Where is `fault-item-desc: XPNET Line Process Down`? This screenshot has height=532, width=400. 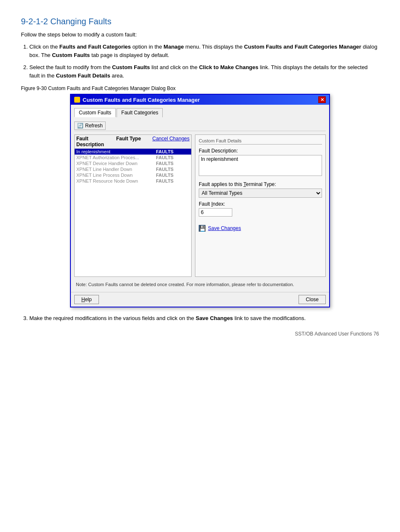 fault-item-desc: XPNET Line Process Down is located at coordinates (116, 175).